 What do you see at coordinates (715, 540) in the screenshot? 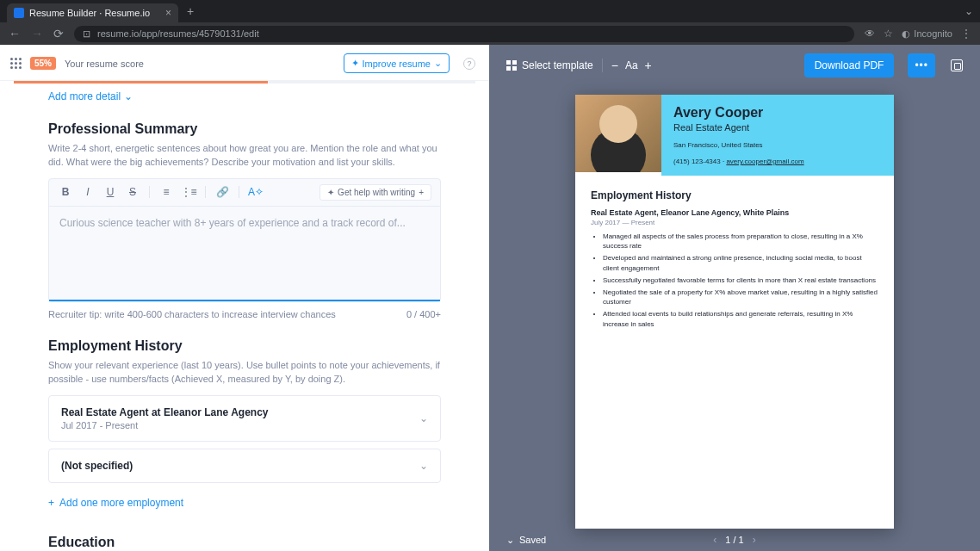
I see `prev-page-button: ‹` at bounding box center [715, 540].